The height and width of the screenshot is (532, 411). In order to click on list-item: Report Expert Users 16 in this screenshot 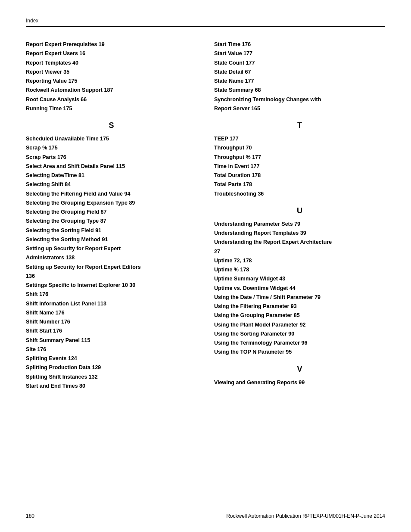, I will do `click(111, 53)`.